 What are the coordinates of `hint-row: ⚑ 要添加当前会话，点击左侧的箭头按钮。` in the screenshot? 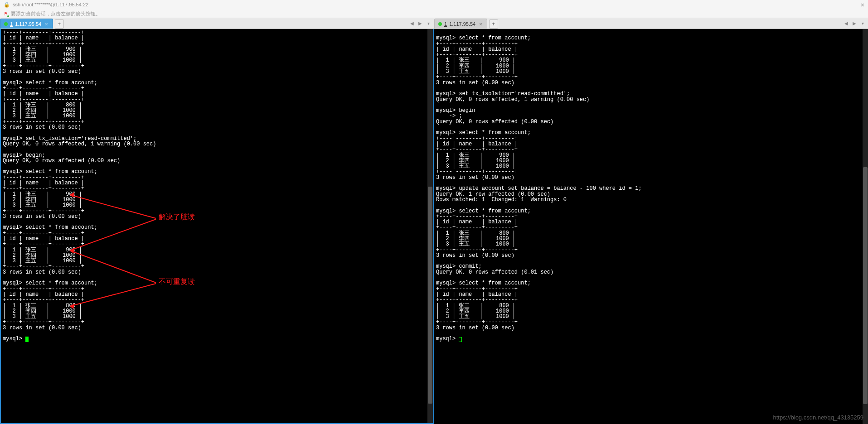 It's located at (434, 14).